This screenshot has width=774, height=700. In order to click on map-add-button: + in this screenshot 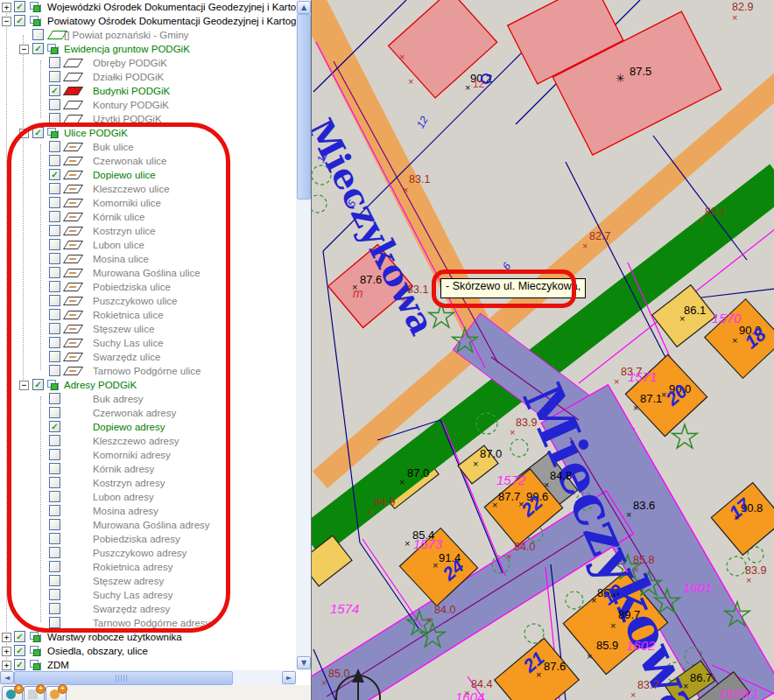, I will do `click(12, 693)`.